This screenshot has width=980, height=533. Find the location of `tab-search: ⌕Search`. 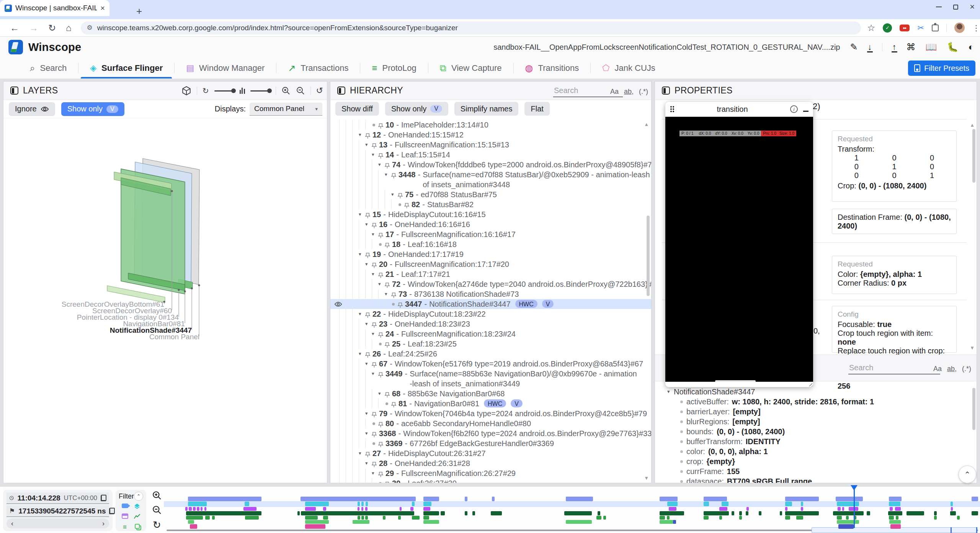

tab-search: ⌕Search is located at coordinates (48, 68).